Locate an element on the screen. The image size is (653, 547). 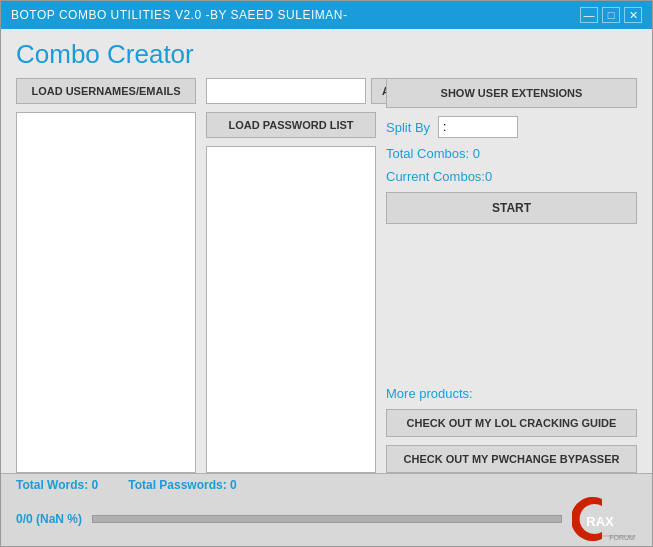
right-spacer is located at coordinates (512, 300).